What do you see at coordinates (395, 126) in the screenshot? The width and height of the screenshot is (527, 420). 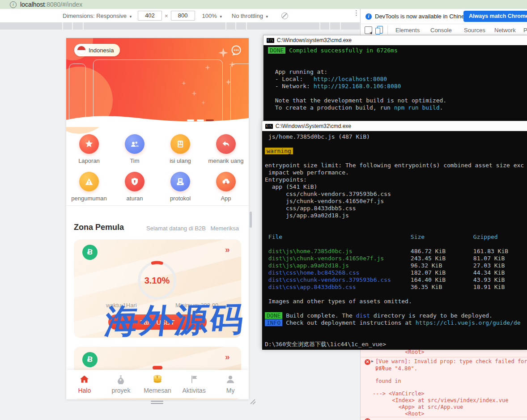 I see `terminal-titlebar: C:\ C:\Windows\System32\cmd.exe` at bounding box center [395, 126].